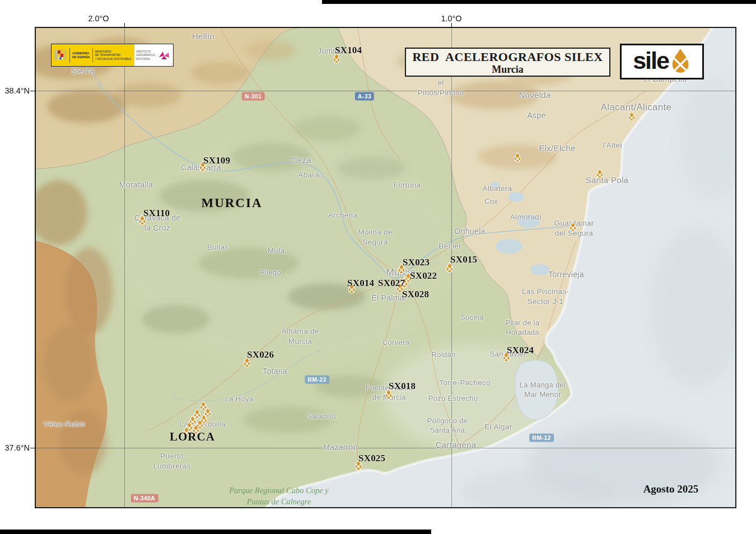 The height and width of the screenshot is (534, 756). I want to click on place-label: Santa Pola, so click(607, 180).